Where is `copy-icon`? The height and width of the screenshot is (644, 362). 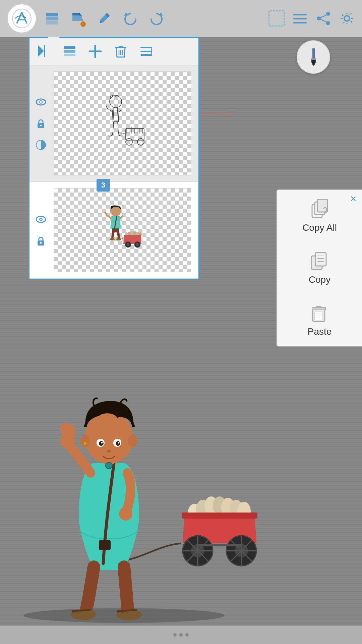 copy-icon is located at coordinates (320, 261).